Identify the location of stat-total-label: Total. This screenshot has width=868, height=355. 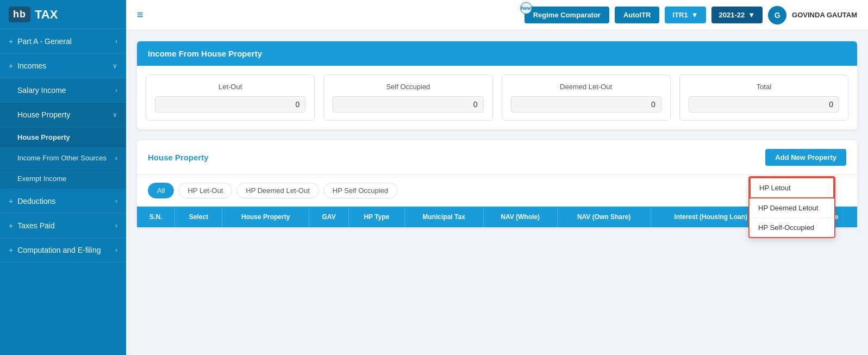
(764, 87).